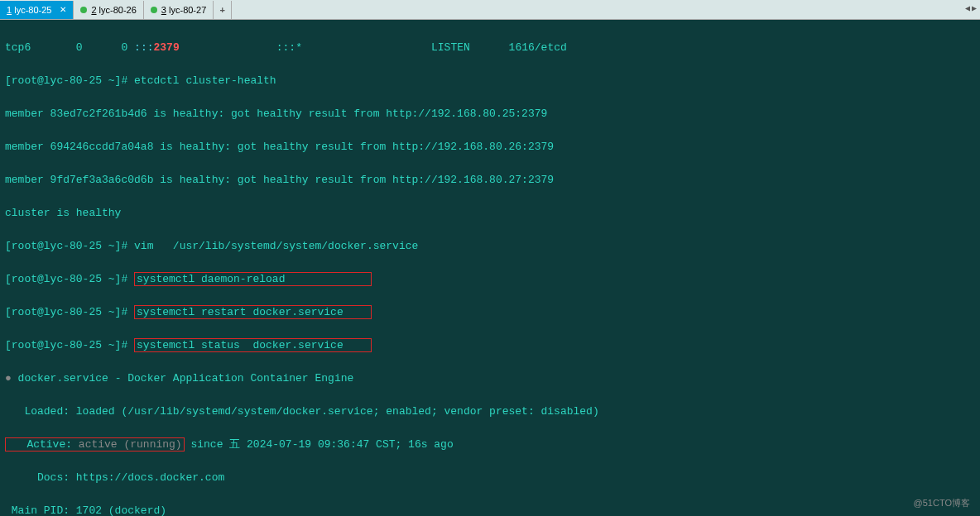 The image size is (980, 516). What do you see at coordinates (113, 10) in the screenshot?
I see `tab-label: 2 lyc-80-26` at bounding box center [113, 10].